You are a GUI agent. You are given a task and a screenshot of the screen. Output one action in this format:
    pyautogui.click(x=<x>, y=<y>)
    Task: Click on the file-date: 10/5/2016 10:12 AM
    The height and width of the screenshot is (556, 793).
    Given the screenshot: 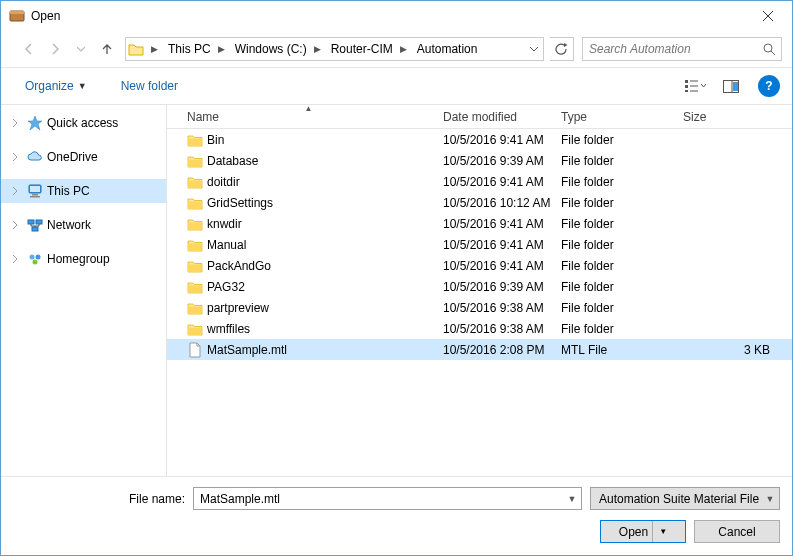 What is the action you would take?
    pyautogui.click(x=496, y=203)
    